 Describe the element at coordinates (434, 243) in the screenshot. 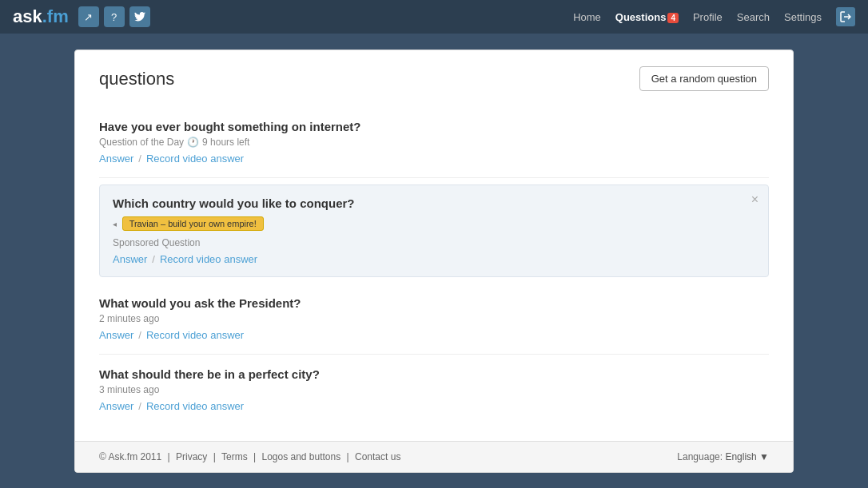

I see `sponsored-label: Sponsored Question` at that location.